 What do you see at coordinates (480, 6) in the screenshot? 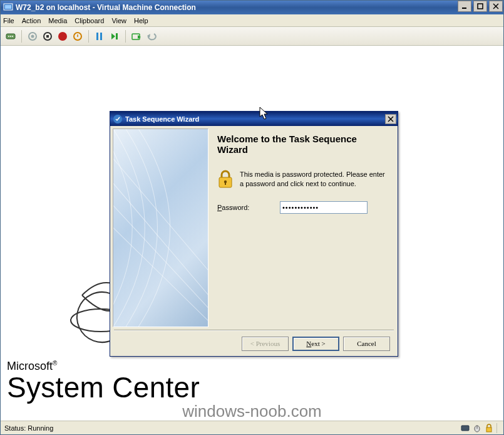
I see `maximize-button` at bounding box center [480, 6].